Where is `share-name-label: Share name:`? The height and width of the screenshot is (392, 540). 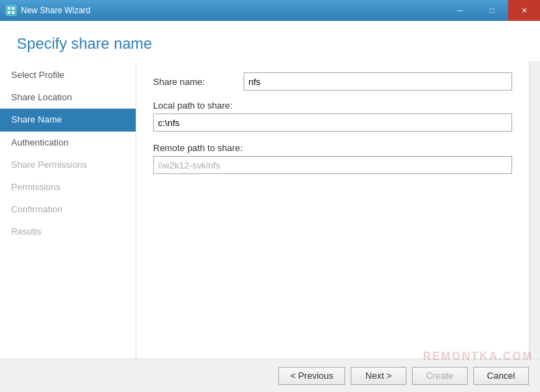 share-name-label: Share name: is located at coordinates (198, 82).